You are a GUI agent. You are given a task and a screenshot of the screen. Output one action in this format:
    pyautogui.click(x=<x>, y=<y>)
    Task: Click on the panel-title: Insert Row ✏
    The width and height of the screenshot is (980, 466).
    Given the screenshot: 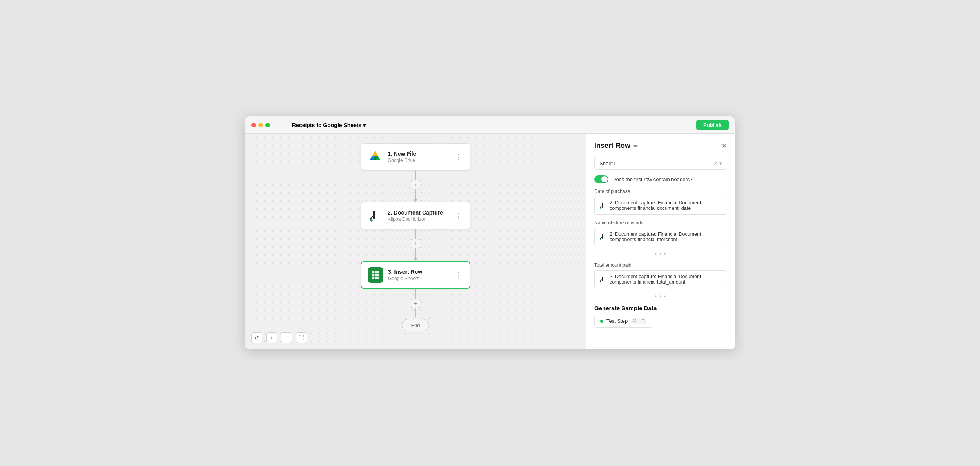 What is the action you would take?
    pyautogui.click(x=616, y=146)
    